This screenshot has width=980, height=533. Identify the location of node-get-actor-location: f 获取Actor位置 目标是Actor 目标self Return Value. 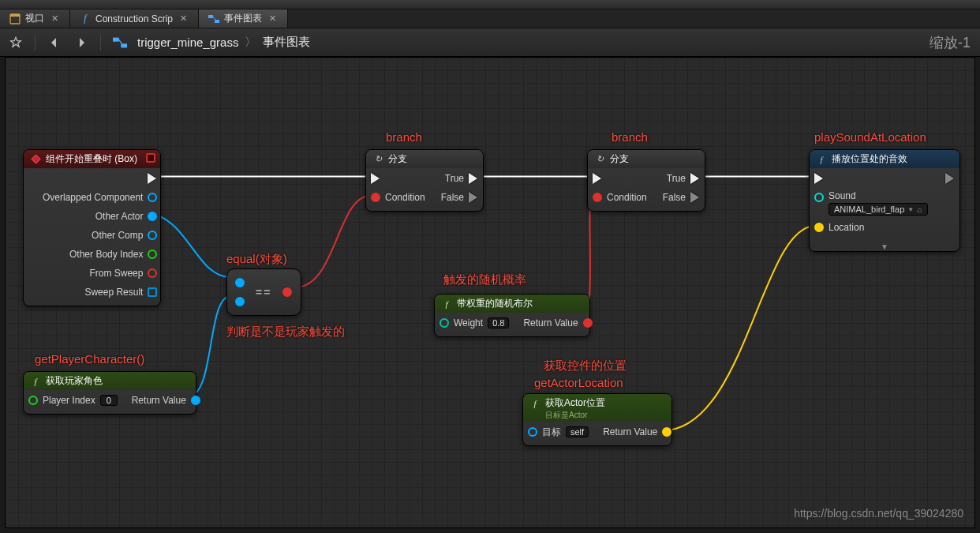
(597, 420).